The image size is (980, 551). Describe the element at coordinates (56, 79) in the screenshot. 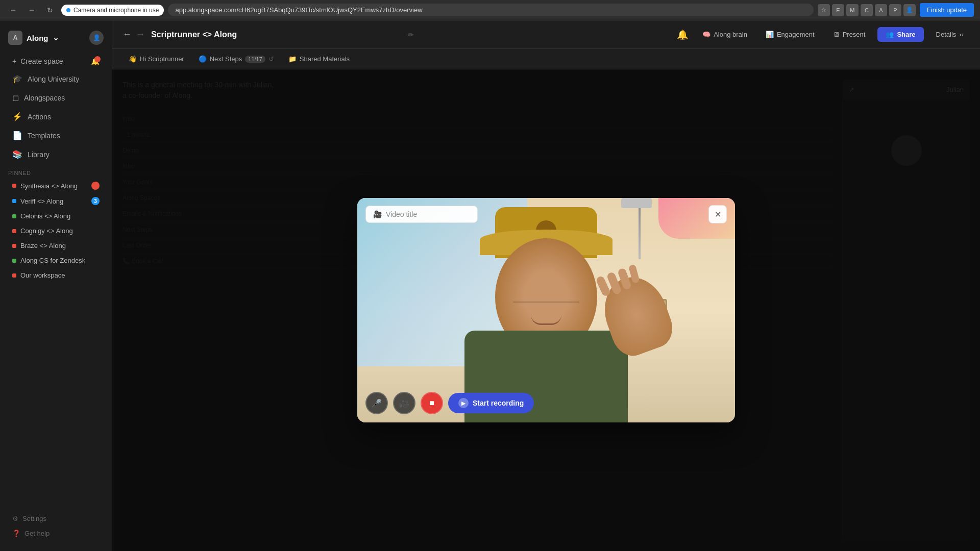

I see `sidebar-item-along-university: 🎓 Along University` at that location.